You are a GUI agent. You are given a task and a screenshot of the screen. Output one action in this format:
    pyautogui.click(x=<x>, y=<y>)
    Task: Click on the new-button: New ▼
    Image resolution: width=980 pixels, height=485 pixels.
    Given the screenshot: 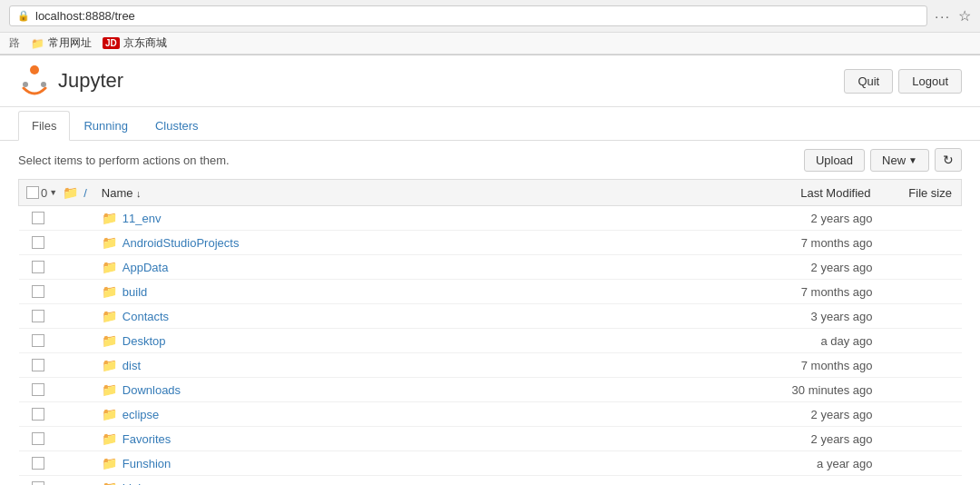 What is the action you would take?
    pyautogui.click(x=900, y=160)
    